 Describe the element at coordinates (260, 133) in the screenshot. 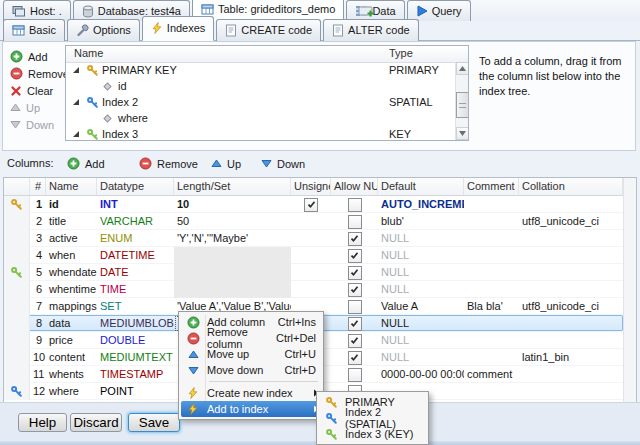

I see `index-tree-item: Index 3KEY` at that location.